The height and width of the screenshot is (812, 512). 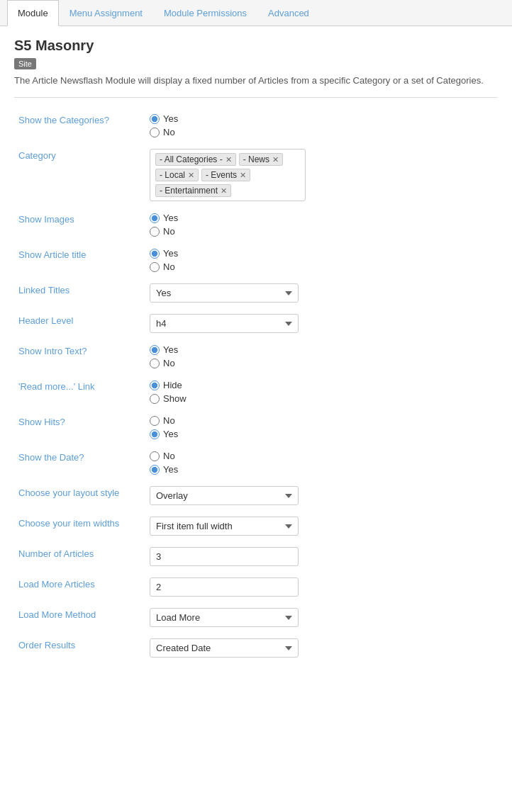 I want to click on show-images-no-radio, so click(x=155, y=232).